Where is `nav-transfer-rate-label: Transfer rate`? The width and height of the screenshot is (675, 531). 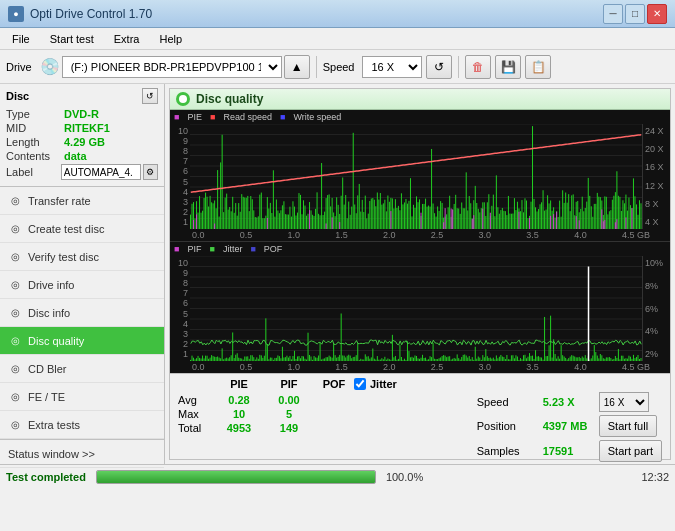
nav-transfer-rate-label: Transfer rate is located at coordinates (60, 201).